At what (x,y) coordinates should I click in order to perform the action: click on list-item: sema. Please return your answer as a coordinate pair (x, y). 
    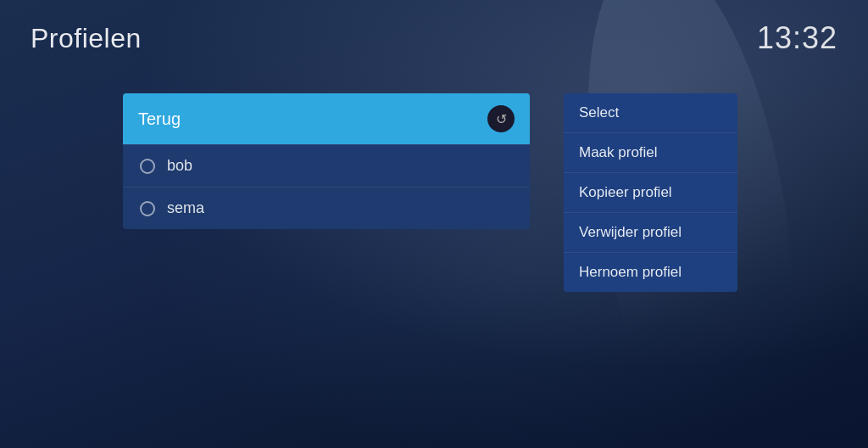
    Looking at the image, I should click on (326, 208).